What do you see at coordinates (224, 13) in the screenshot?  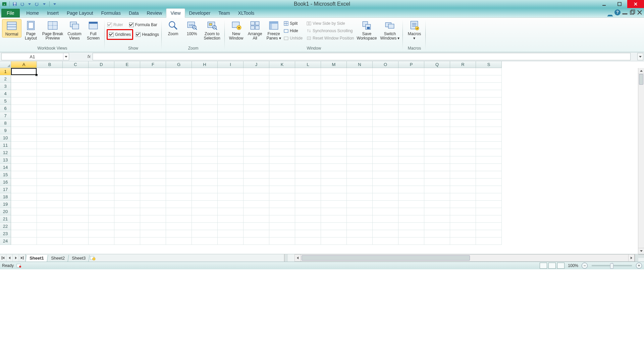 I see `tab-team: Team` at bounding box center [224, 13].